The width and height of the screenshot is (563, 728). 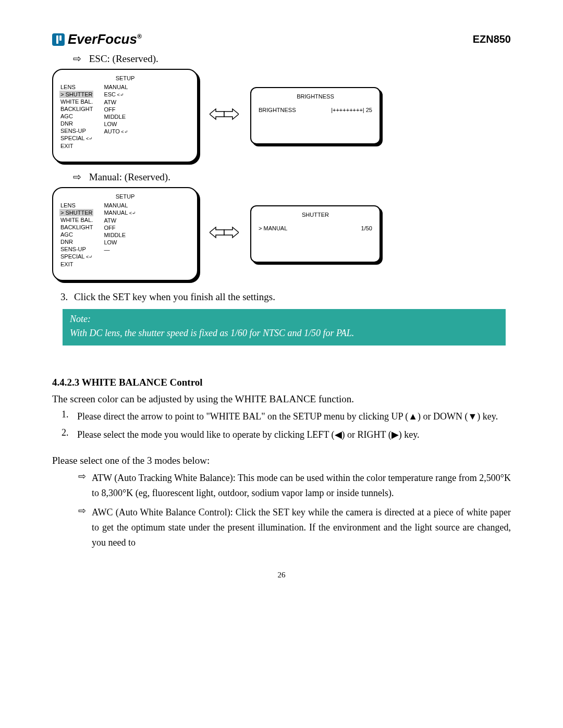 What do you see at coordinates (125, 116) in the screenshot?
I see `setup-menu-esc: SETUP LENS SHUTTER WHITE BAL. BACKLIGHT …` at bounding box center [125, 116].